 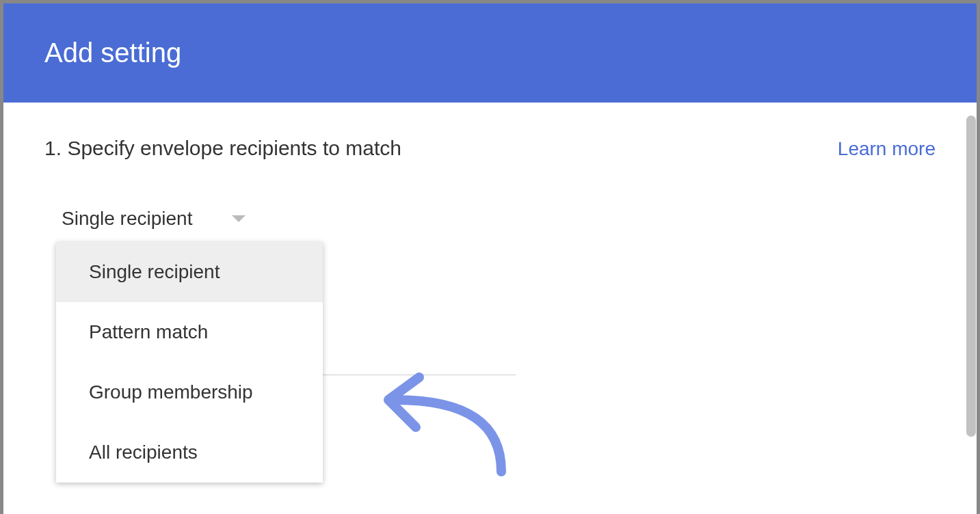 I want to click on dropdown-selected-label: Single recipient, so click(x=127, y=219).